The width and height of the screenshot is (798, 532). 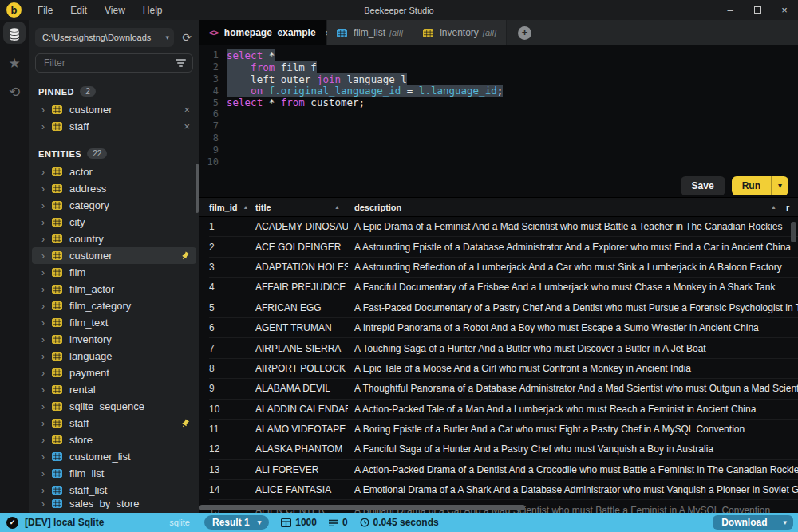 What do you see at coordinates (114, 289) in the screenshot?
I see `entity-item-film_actor: ›film_actor` at bounding box center [114, 289].